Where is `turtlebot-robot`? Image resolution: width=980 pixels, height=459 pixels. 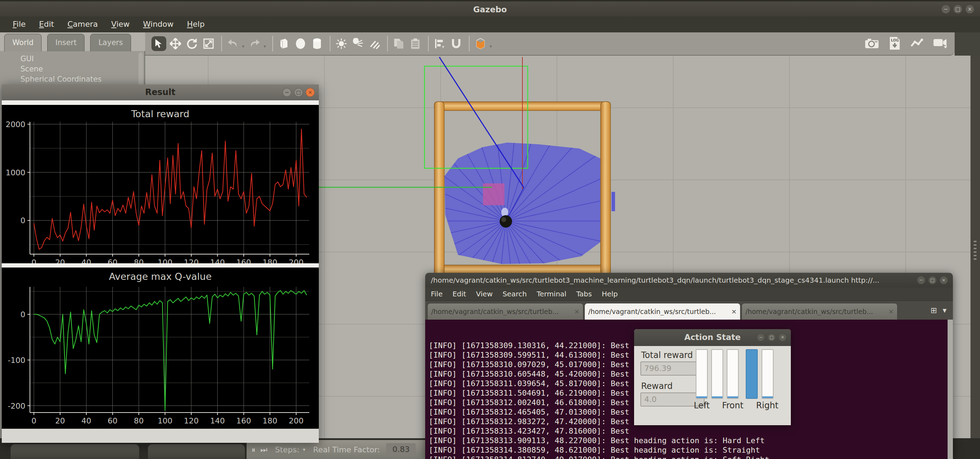
turtlebot-robot is located at coordinates (506, 221).